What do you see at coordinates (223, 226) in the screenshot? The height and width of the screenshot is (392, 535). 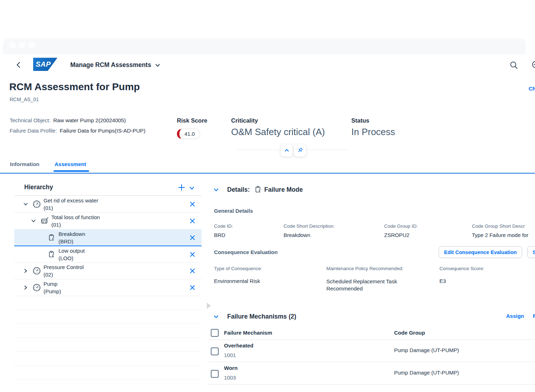 I see `field-label: Code ID:` at bounding box center [223, 226].